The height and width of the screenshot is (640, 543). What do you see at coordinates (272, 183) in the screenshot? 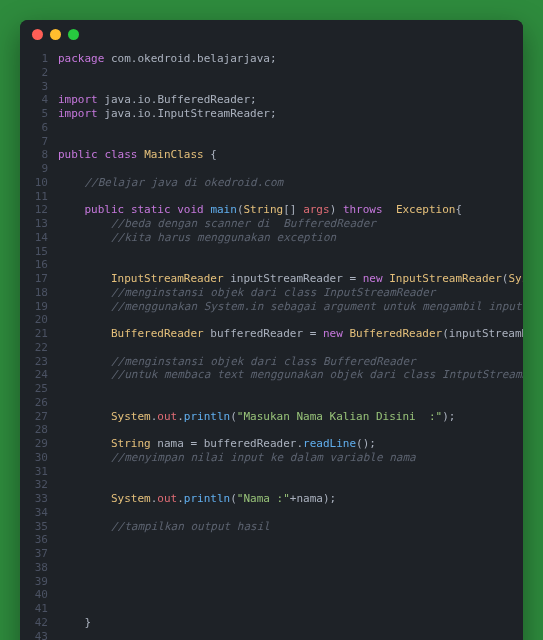
I see `code-line: 10 //Belajar java di okedroid.com` at bounding box center [272, 183].